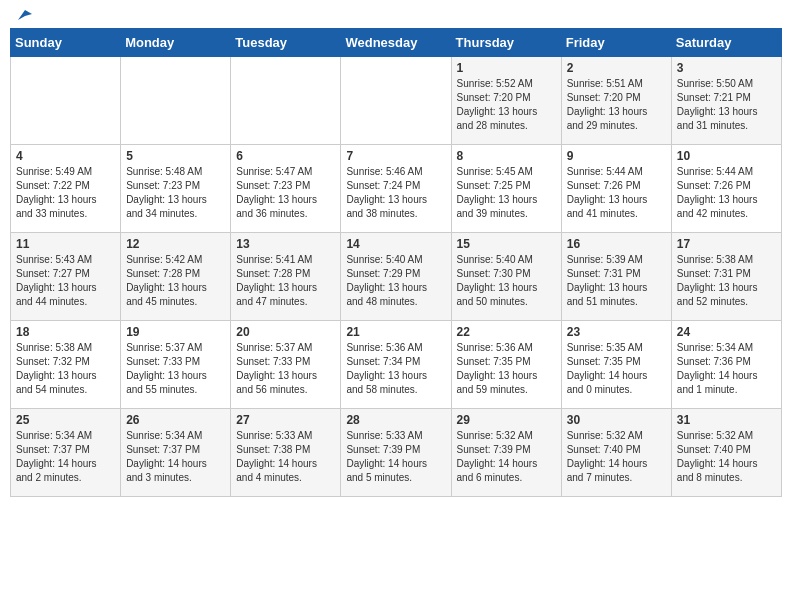  Describe the element at coordinates (176, 277) in the screenshot. I see `calendar-cell: 12Sunrise: 5:42 AMSunset: 7:28 PMDayligh…` at that location.